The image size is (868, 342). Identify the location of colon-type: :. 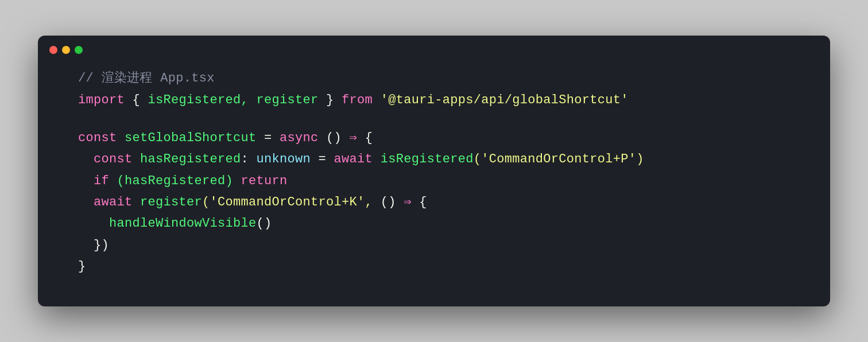
(249, 160).